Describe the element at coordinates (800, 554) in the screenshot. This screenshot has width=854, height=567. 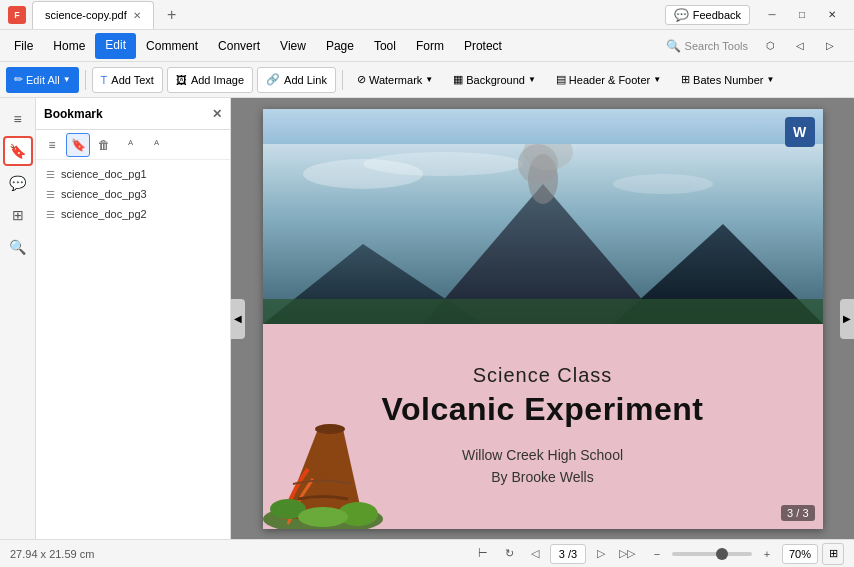
I see `zoom-level-input` at that location.